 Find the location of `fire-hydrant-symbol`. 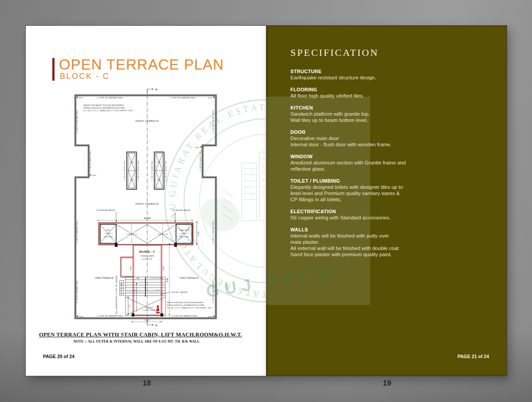

fire-hydrant-symbol is located at coordinates (158, 309).